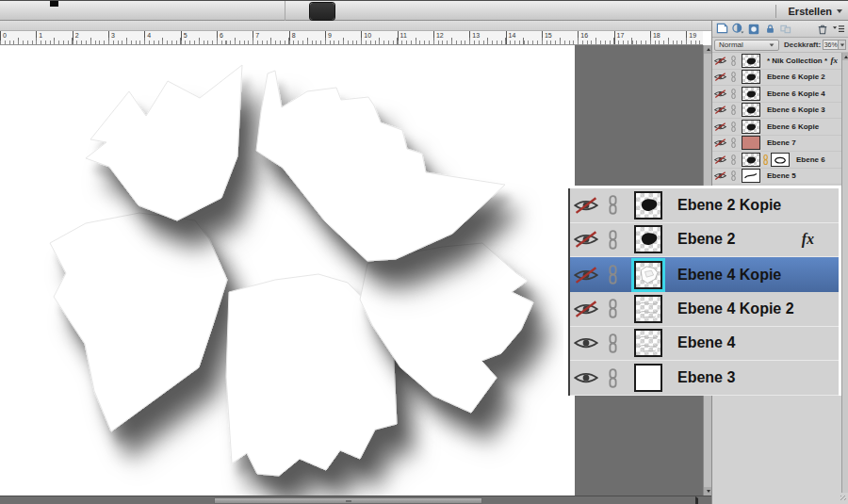 The width and height of the screenshot is (848, 504). What do you see at coordinates (823, 29) in the screenshot?
I see `delete-layer-icon` at bounding box center [823, 29].